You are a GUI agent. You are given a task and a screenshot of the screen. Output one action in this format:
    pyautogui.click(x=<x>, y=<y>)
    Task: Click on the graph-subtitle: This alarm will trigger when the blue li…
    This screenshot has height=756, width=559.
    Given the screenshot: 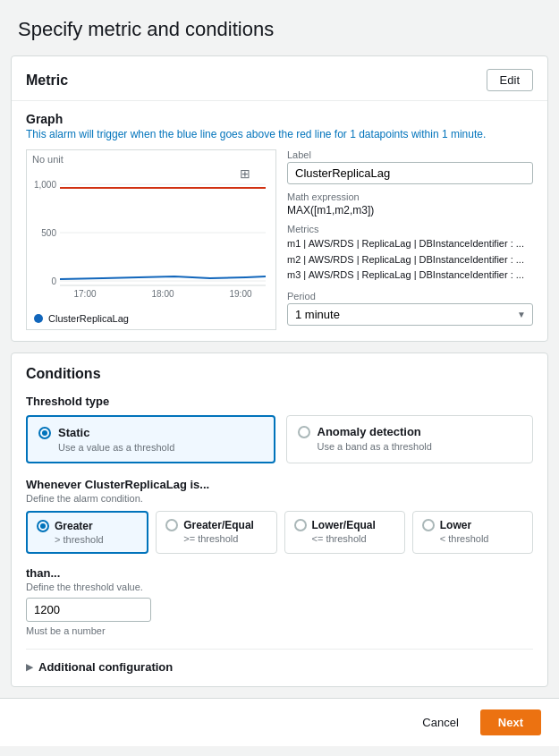 What is the action you would take?
    pyautogui.click(x=279, y=134)
    